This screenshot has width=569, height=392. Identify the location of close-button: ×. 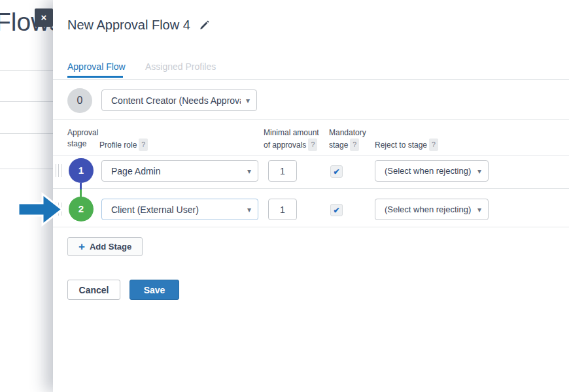
(44, 18).